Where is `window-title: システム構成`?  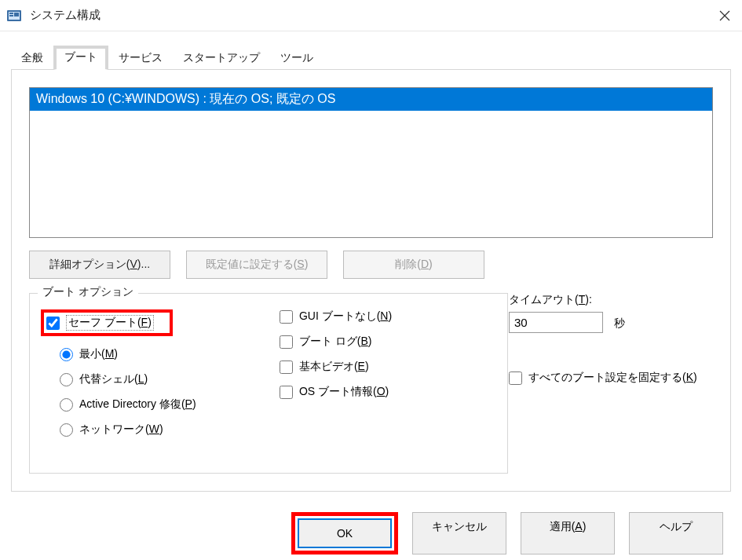
window-title: システム構成 is located at coordinates (372, 16).